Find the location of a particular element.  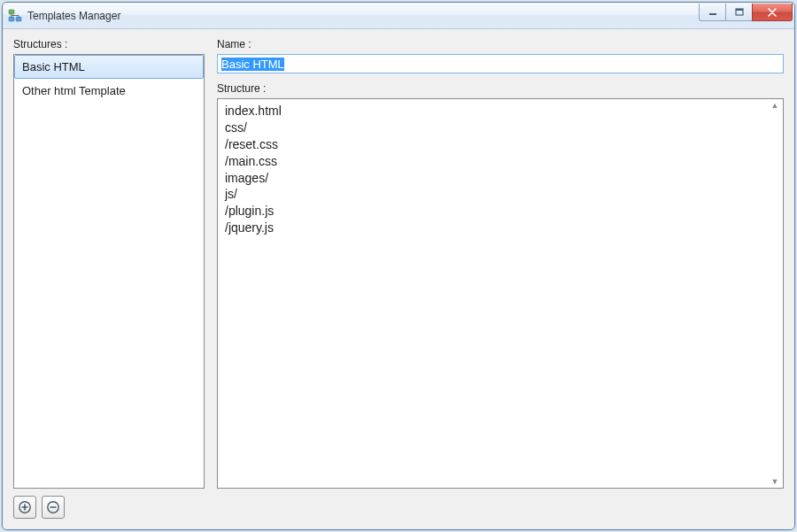

app-icon is located at coordinates (15, 16).